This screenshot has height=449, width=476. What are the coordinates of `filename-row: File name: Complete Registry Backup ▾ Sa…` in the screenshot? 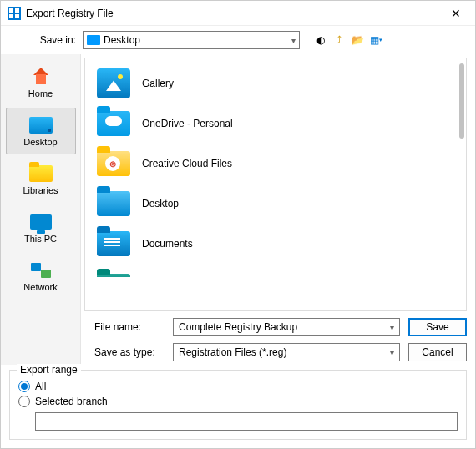 It's located at (278, 327).